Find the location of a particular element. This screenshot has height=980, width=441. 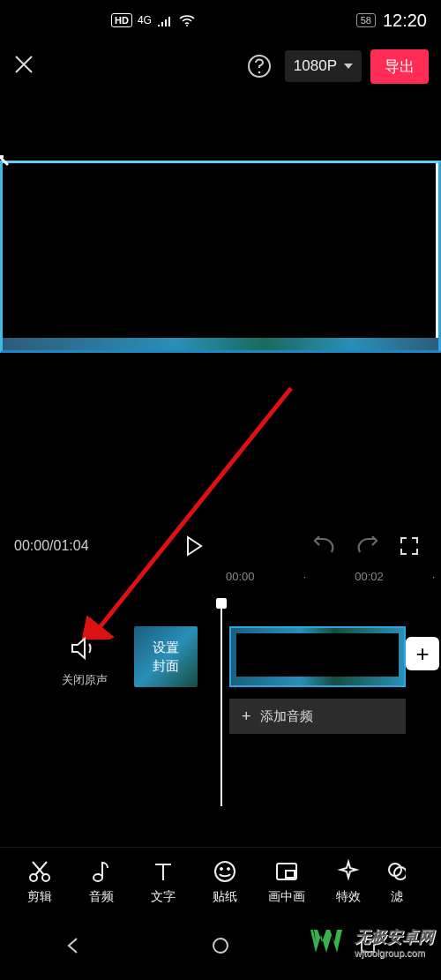

export-label: 导出 is located at coordinates (400, 67).